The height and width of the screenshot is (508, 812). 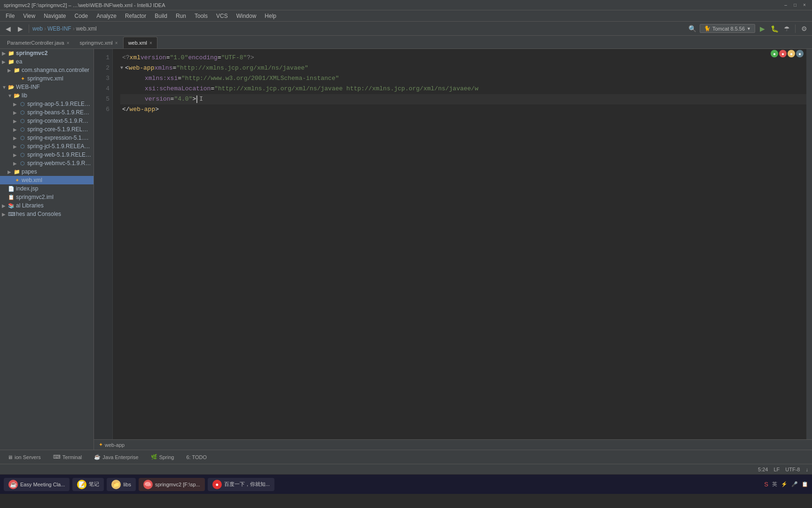 What do you see at coordinates (47, 172) in the screenshot?
I see `sidebar-item-papes: ▶ 📁 papes` at bounding box center [47, 172].